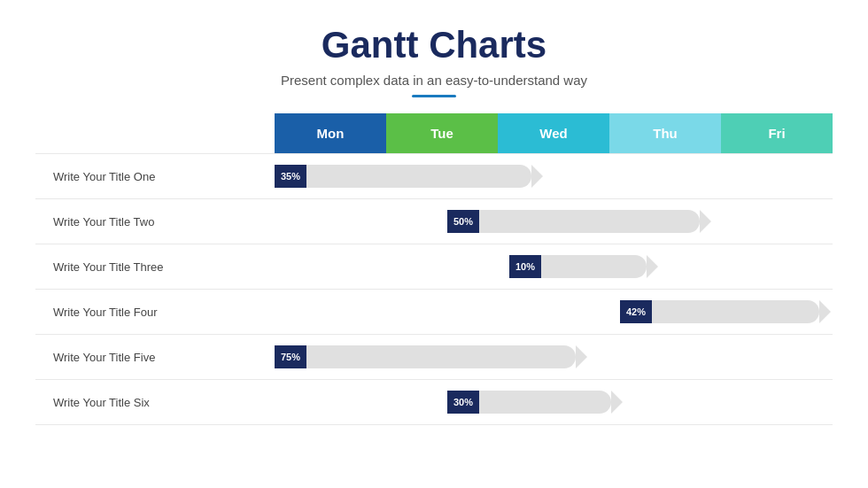  What do you see at coordinates (155, 267) in the screenshot?
I see `row-label: Write Your Title Three` at bounding box center [155, 267].